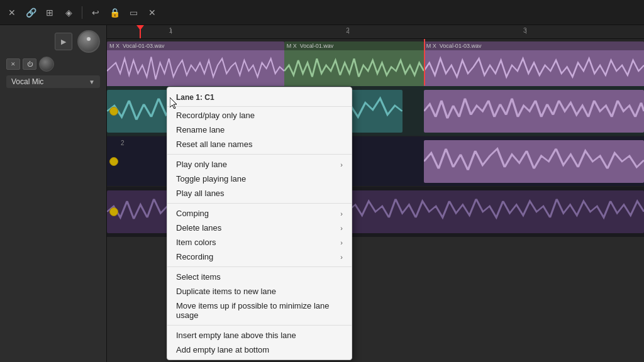 The image size is (644, 362). What do you see at coordinates (133, 13) in the screenshot?
I see `rect-icon: ▭` at bounding box center [133, 13].